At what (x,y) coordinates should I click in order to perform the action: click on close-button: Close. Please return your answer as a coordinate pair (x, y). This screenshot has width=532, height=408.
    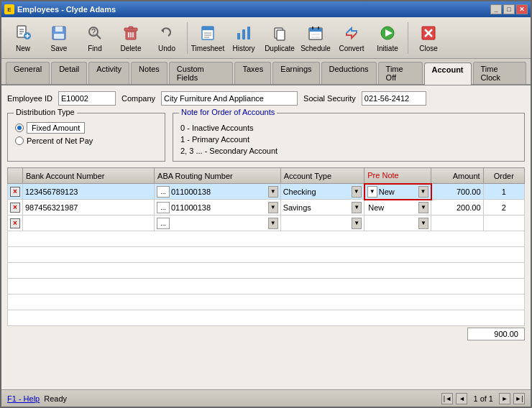
    Looking at the image, I should click on (428, 38).